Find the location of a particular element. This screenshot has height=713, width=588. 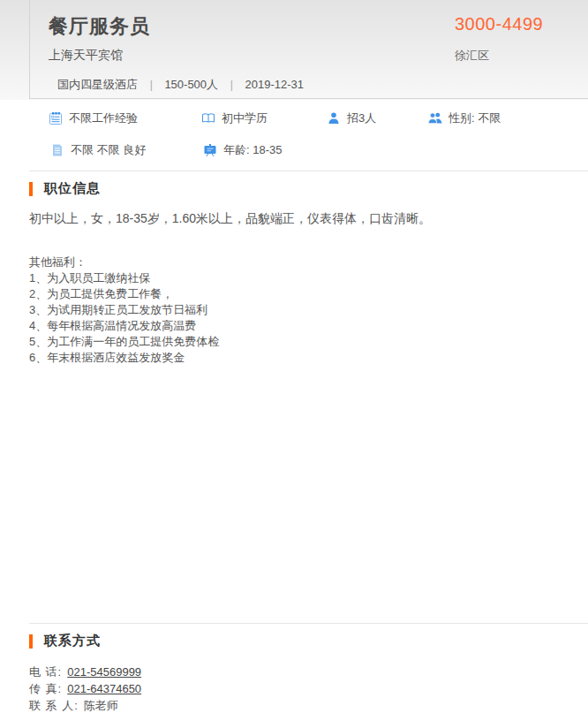

contact-lines: 电 话:021-54569999 传 真:021-64374650 联 系 人:… is located at coordinates (85, 688).